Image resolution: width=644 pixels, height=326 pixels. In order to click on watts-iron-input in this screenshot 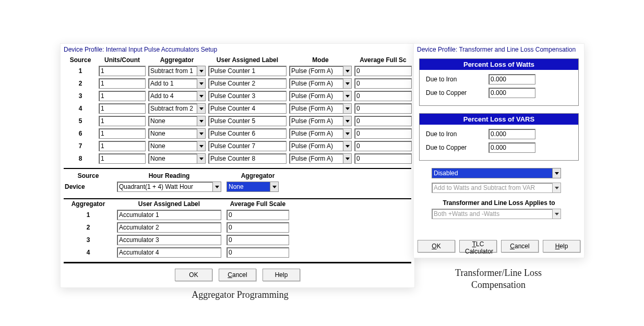, I will do `click(512, 79)`.